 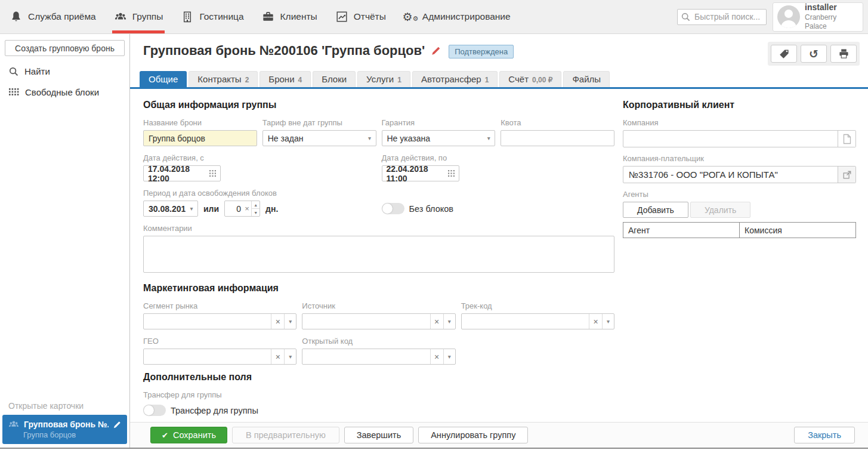 What do you see at coordinates (730, 174) in the screenshot?
I see `payer-value: №331706 - ООО "РОГА И КОПЫТА"` at bounding box center [730, 174].